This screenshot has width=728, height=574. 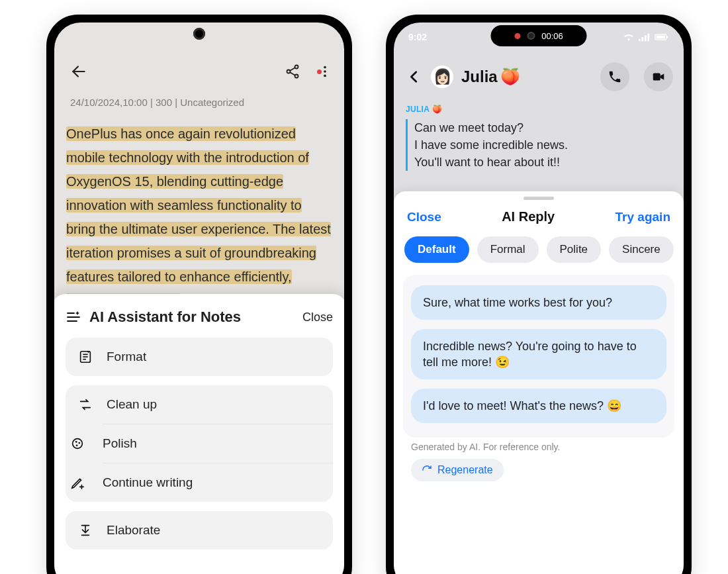 What do you see at coordinates (539, 303) in the screenshot?
I see `suggestion-1: Sure, what time works best for you?` at bounding box center [539, 303].